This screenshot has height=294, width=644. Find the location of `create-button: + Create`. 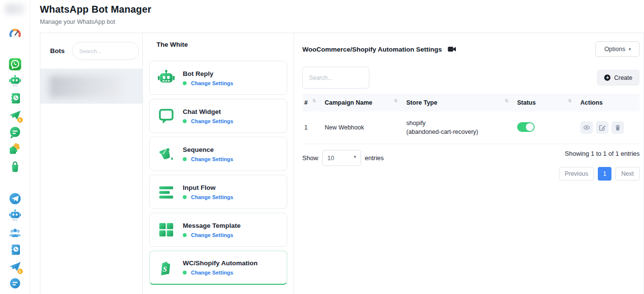

create-button: + Create is located at coordinates (618, 78).